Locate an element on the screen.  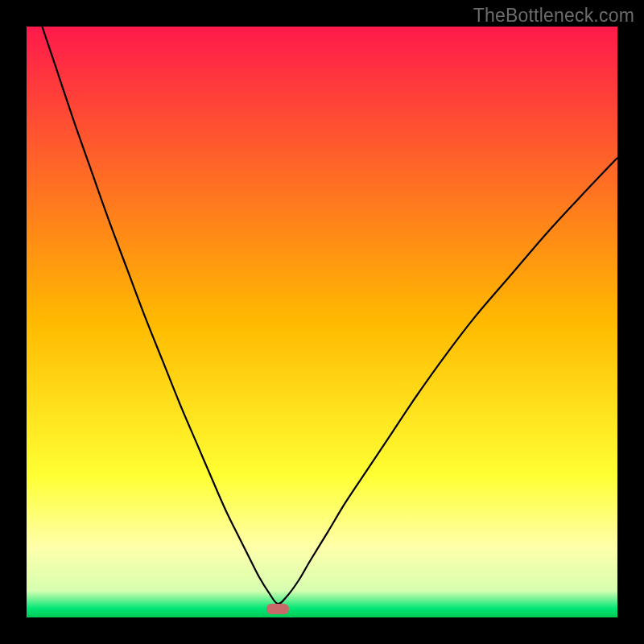
minimum-marker is located at coordinates (278, 609).